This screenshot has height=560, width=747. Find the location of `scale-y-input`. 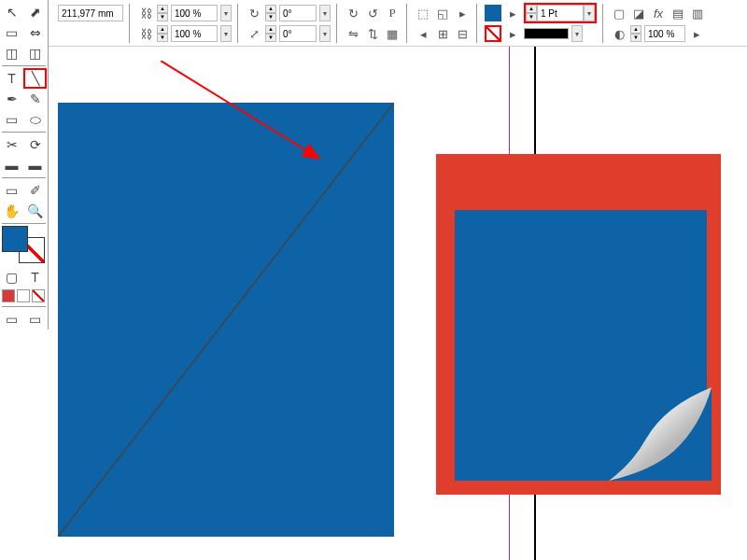

scale-y-input is located at coordinates (194, 34).